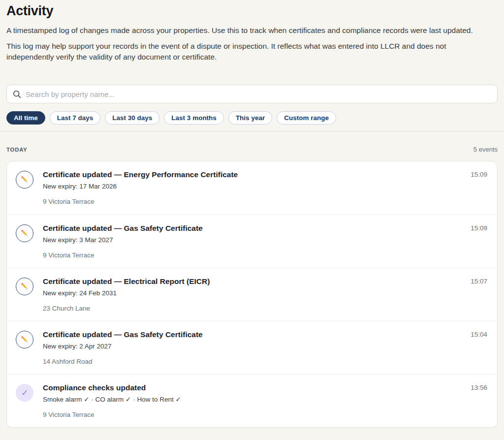 This screenshot has width=504, height=440. Describe the element at coordinates (17, 94) in the screenshot. I see `search-icon` at that location.